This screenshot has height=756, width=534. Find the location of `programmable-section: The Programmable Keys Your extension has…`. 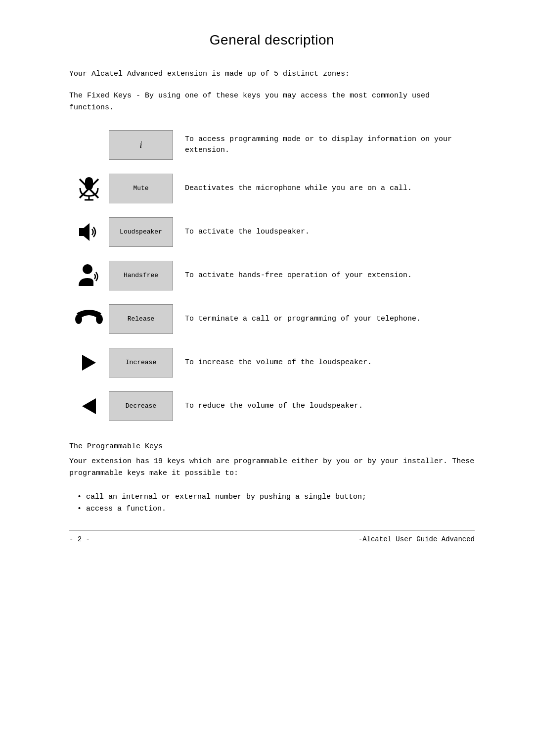

programmable-section: The Programmable Keys Your extension has… is located at coordinates (272, 460).